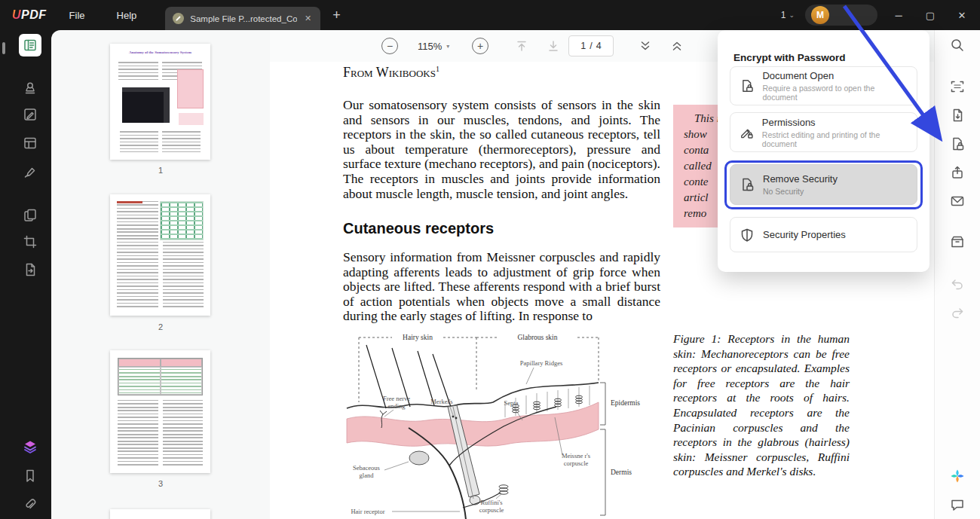 This screenshot has width=980, height=519. What do you see at coordinates (788, 15) in the screenshot?
I see `tab-count-dropdown: 1 ⌄` at bounding box center [788, 15].